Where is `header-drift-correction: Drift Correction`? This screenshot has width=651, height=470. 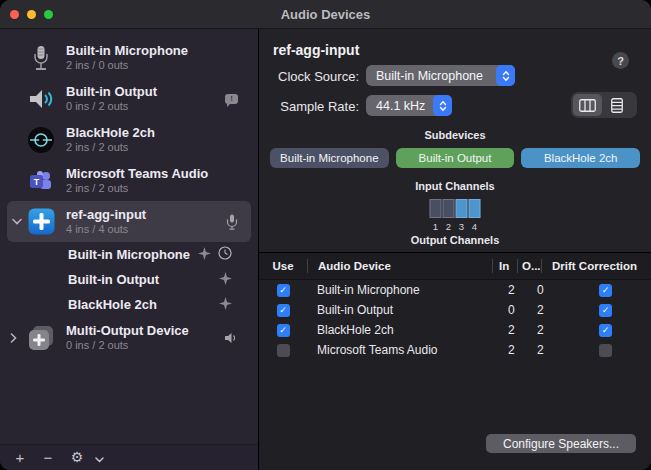
header-drift-correction: Drift Correction is located at coordinates (596, 266).